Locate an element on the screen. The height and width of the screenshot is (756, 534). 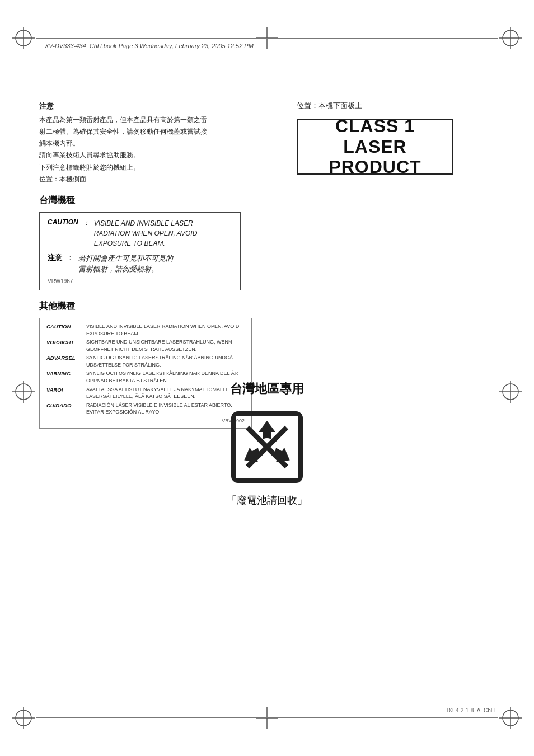
other-caution-row-2: ADVARSEL SYNLIG OG USYNLIG LASERSTRÅLING… is located at coordinates (146, 361).